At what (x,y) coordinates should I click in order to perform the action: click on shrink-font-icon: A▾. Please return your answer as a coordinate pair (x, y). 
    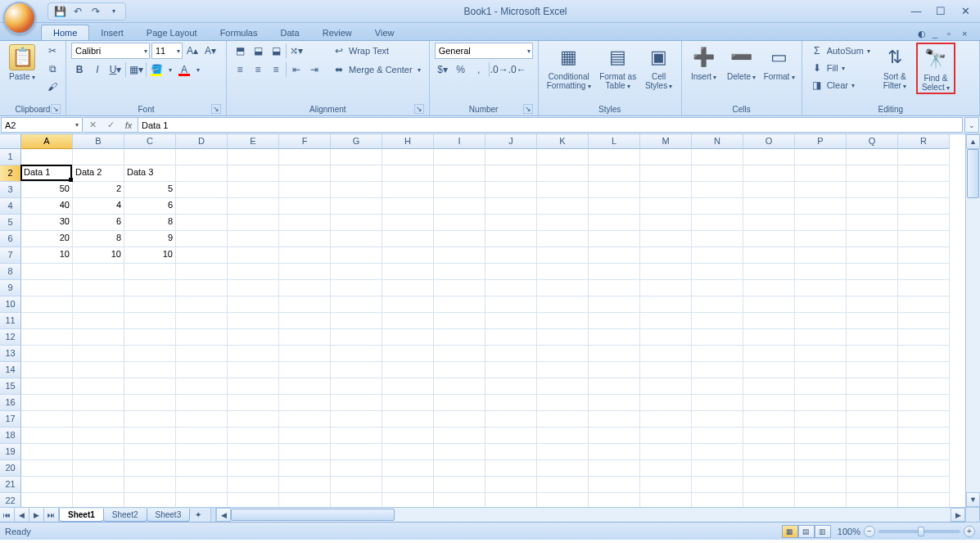
    Looking at the image, I should click on (210, 51).